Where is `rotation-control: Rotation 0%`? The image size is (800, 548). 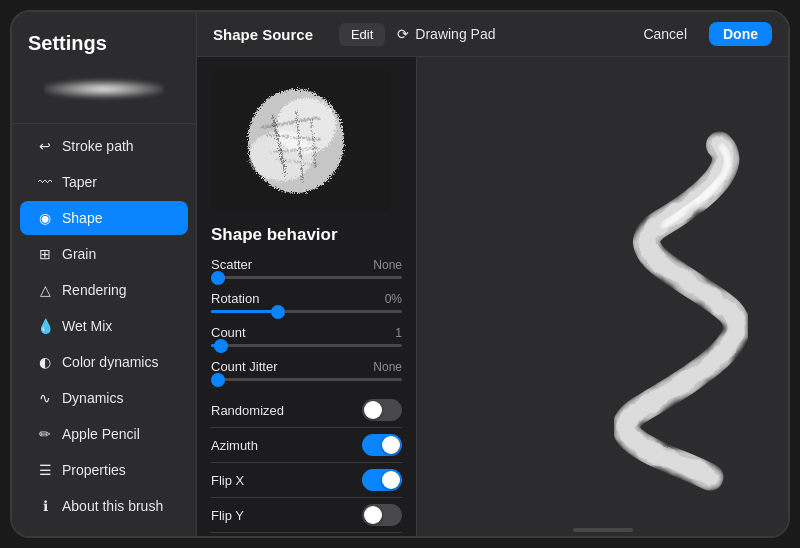 rotation-control: Rotation 0% is located at coordinates (306, 302).